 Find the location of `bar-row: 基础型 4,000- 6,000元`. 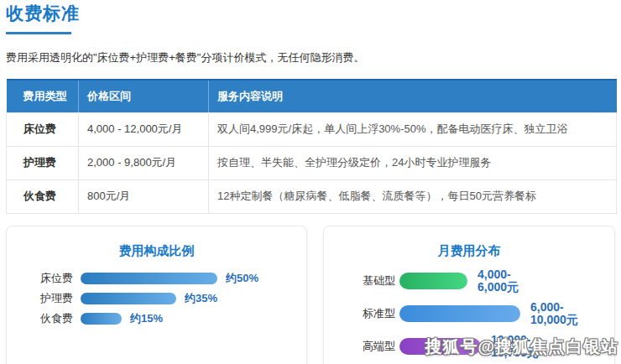

bar-row: 基础型 4,000- 6,000元 is located at coordinates (482, 281).